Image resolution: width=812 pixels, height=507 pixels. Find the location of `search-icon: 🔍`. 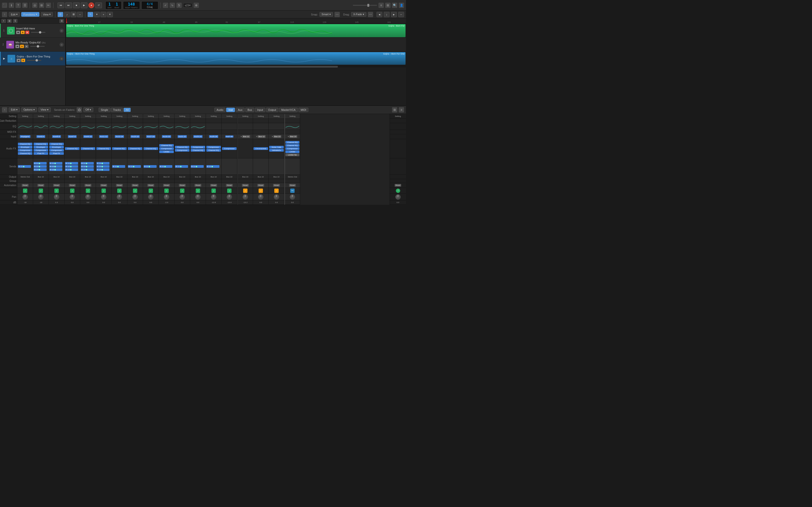

search-icon: 🔍 is located at coordinates (395, 5).